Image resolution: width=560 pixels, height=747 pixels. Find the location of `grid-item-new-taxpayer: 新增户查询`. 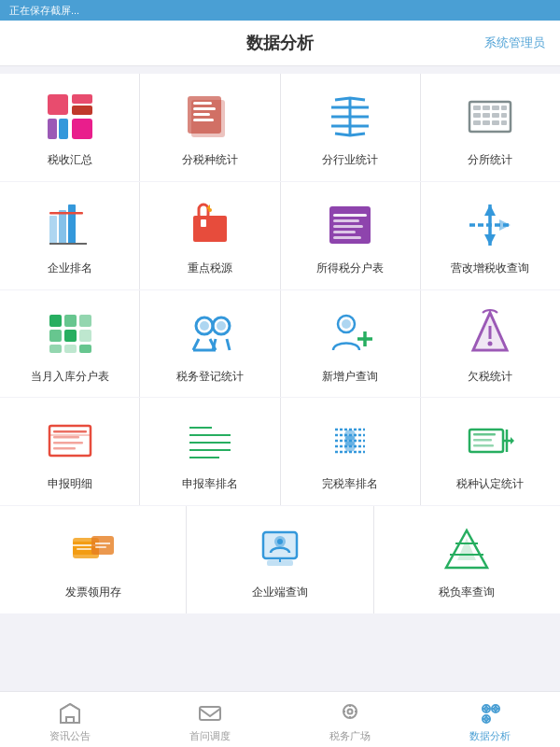

grid-item-new-taxpayer: 新增户查询 is located at coordinates (351, 344).